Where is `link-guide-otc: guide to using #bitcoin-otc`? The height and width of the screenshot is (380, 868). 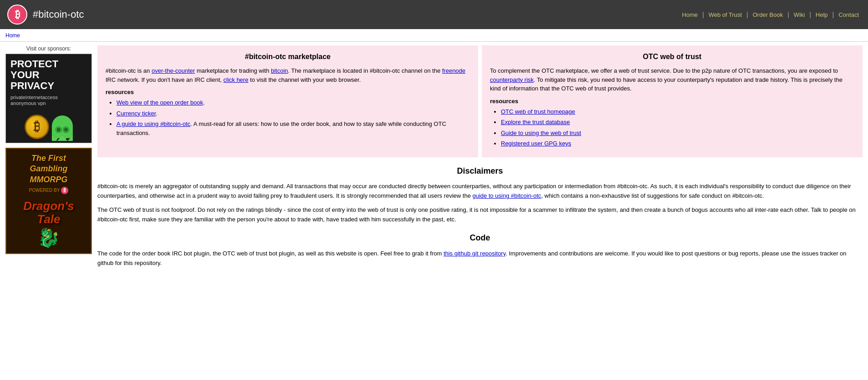
link-guide-otc: guide to using #bitcoin-otc is located at coordinates (507, 195).